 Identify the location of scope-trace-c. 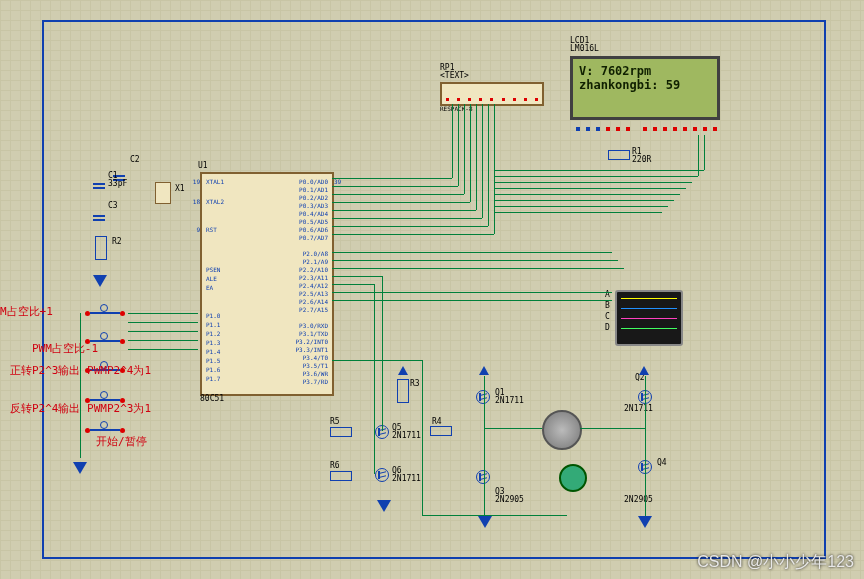
(649, 322).